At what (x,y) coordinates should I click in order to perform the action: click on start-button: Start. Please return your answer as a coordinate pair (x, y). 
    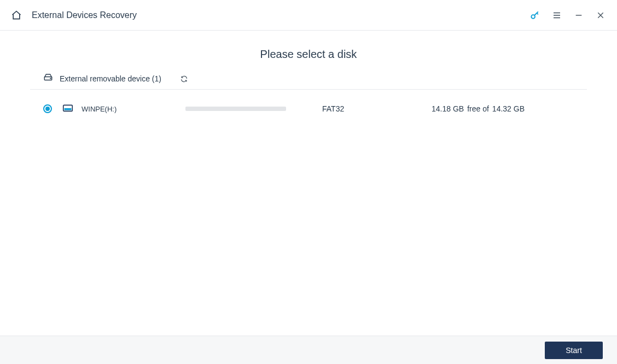
    Looking at the image, I should click on (574, 350).